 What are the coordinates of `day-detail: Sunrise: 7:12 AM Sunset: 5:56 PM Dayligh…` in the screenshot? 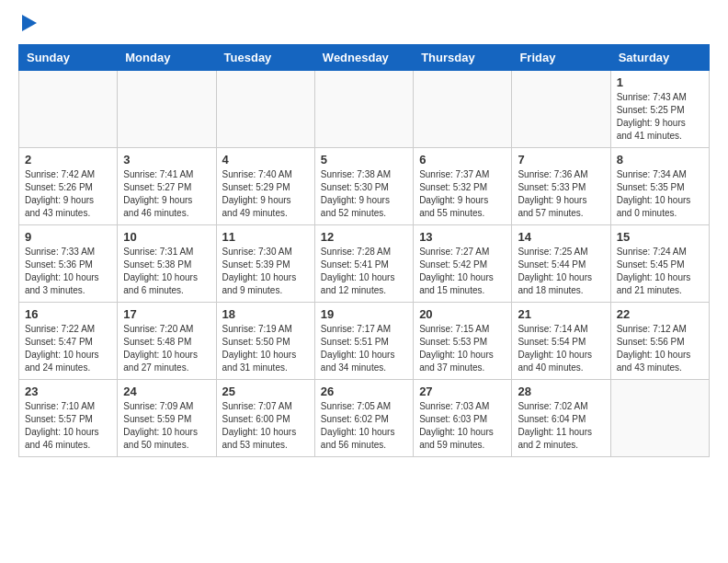 It's located at (660, 349).